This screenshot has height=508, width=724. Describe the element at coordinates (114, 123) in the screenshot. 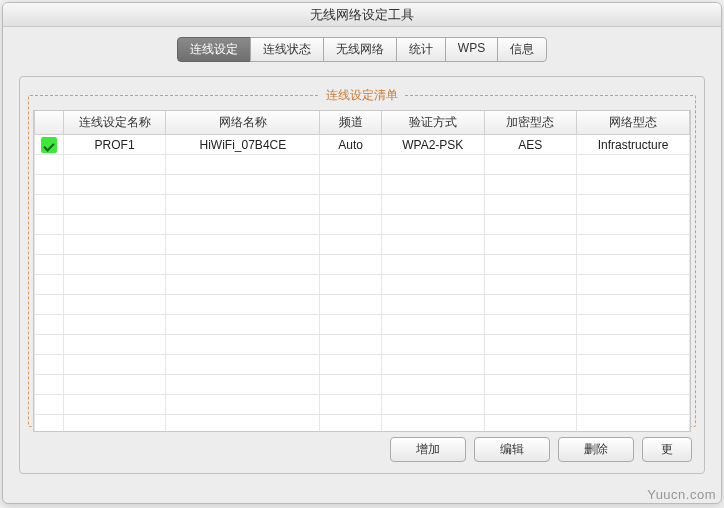

I see `column-profile-name: 连线设定名称` at that location.